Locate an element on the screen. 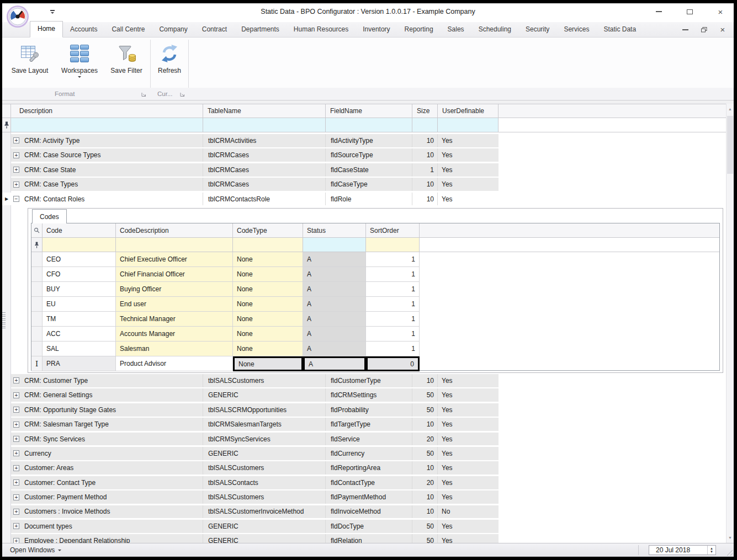  codes-row: BUYBuying OfficerNoneA1 is located at coordinates (375, 289).